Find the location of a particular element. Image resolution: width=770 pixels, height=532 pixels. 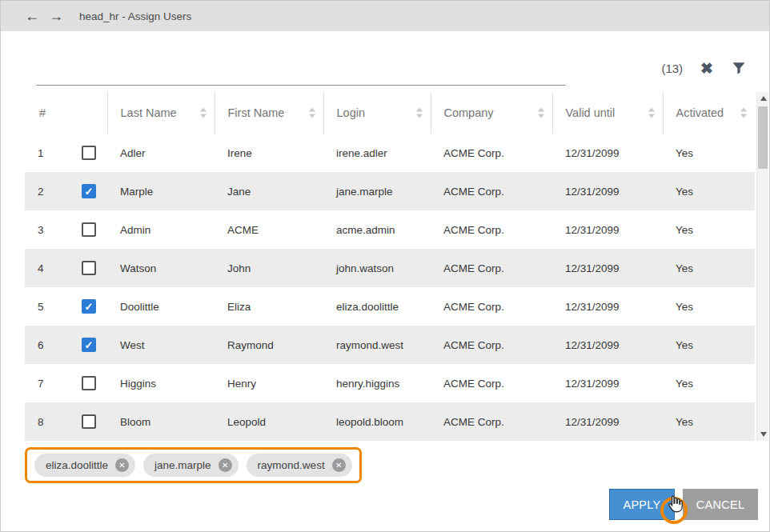

column-header: Last Name is located at coordinates (161, 113).